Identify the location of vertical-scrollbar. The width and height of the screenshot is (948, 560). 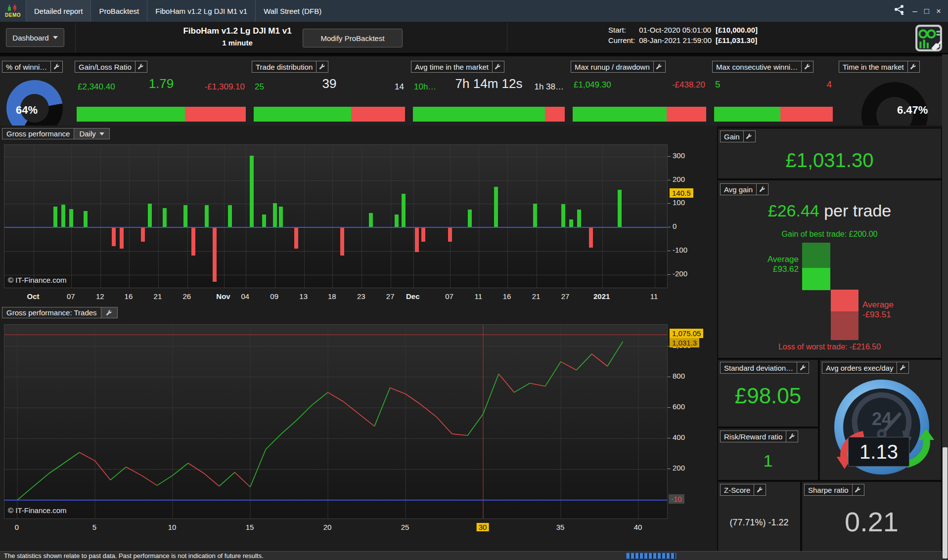
(945, 307).